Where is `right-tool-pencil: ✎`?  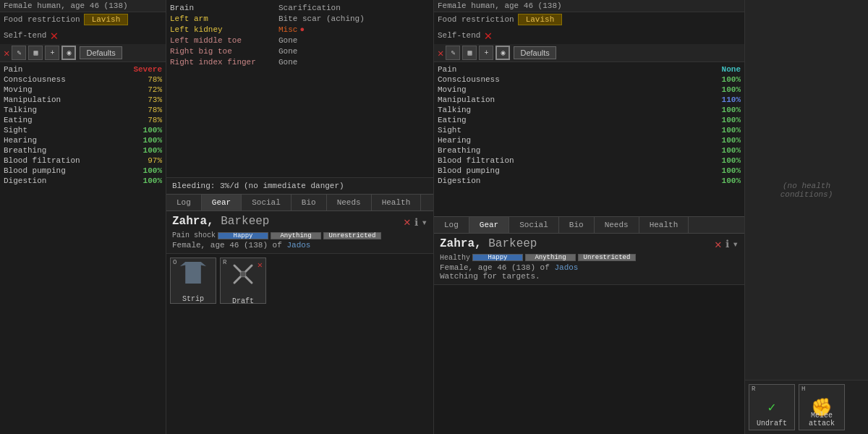
right-tool-pencil: ✎ is located at coordinates (453, 53).